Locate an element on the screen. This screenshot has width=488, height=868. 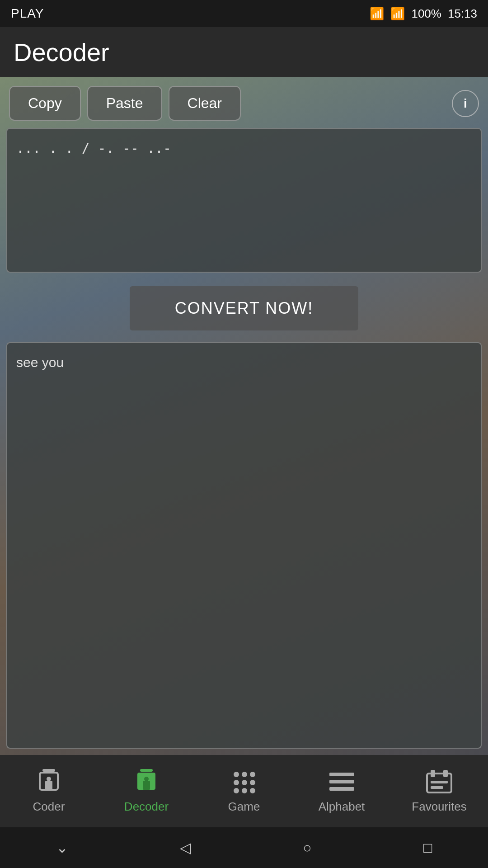
info-button: i is located at coordinates (465, 104).